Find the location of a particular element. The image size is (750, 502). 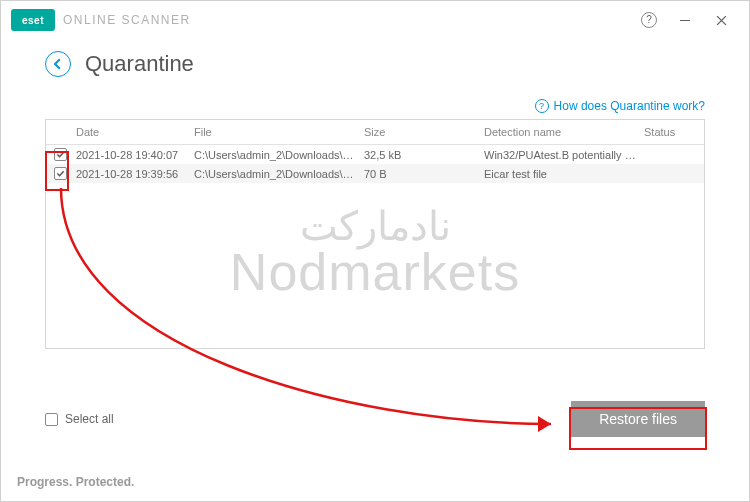

page-header: Quarantine is located at coordinates (375, 60).